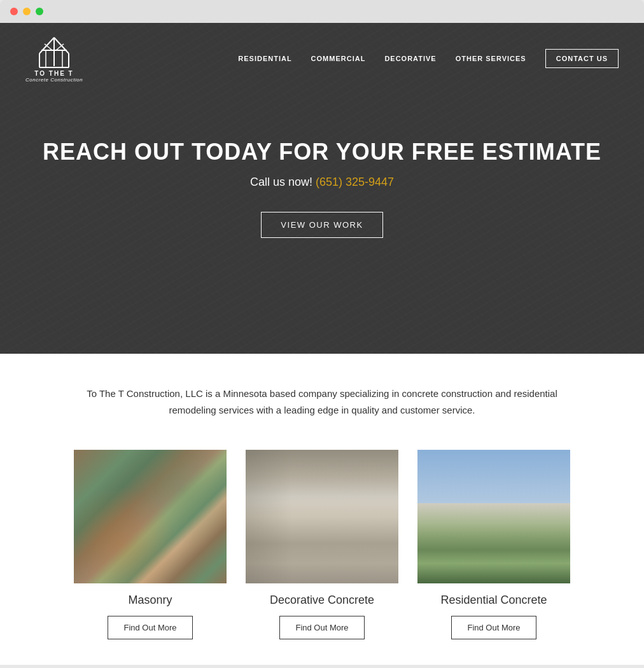 Image resolution: width=644 pixels, height=668 pixels. I want to click on about-text: To The T Construction, LLC is a Minnesot…, so click(322, 402).